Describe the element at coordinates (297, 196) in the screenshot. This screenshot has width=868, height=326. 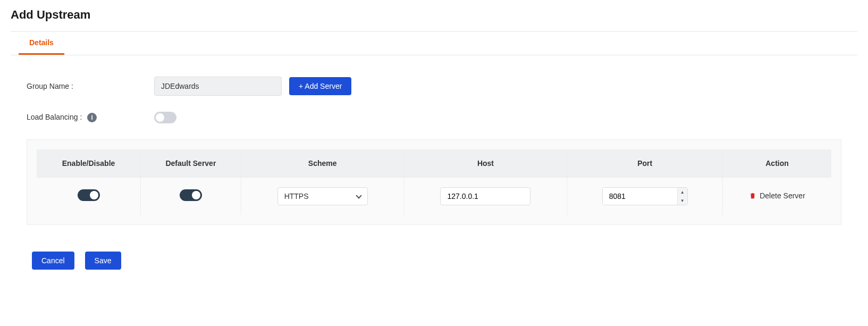
I see `scheme-value: HTTPS` at that location.